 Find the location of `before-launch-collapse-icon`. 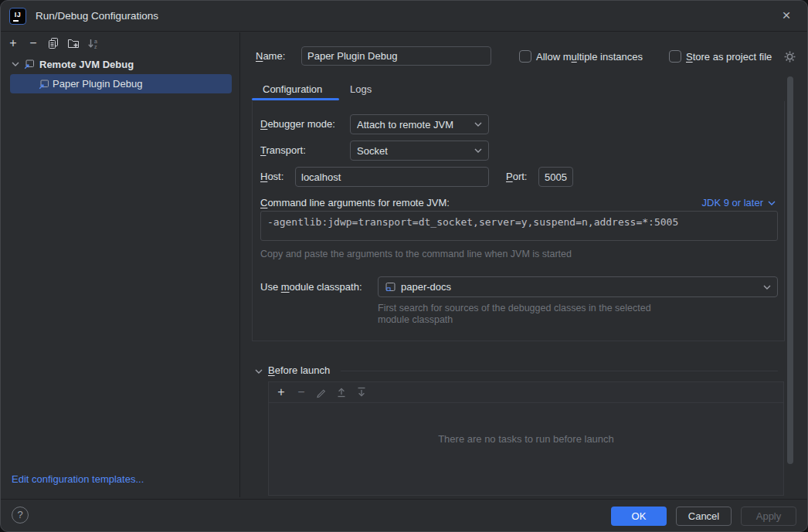

before-launch-collapse-icon is located at coordinates (259, 371).